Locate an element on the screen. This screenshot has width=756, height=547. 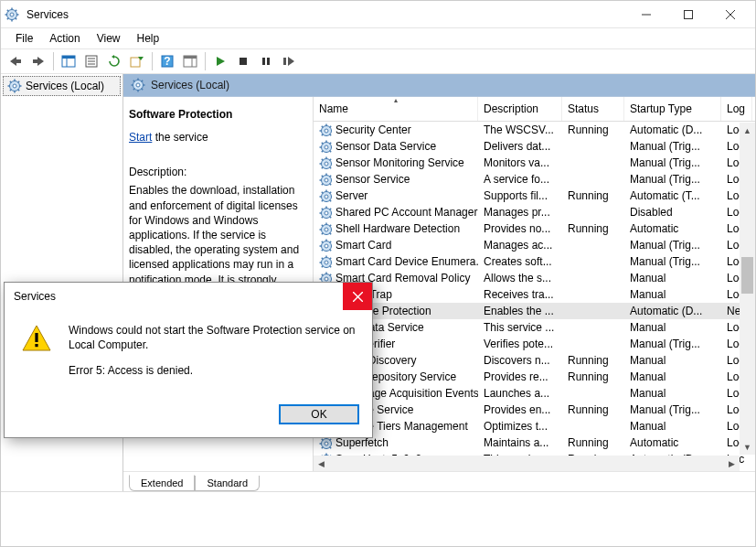
view-tabs: Extended Standard is located at coordinates (439, 481).